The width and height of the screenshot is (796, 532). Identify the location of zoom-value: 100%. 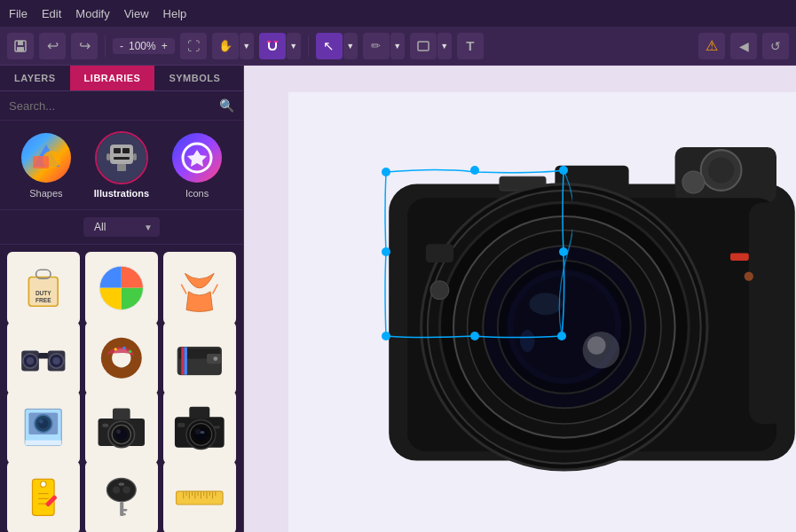
(142, 46).